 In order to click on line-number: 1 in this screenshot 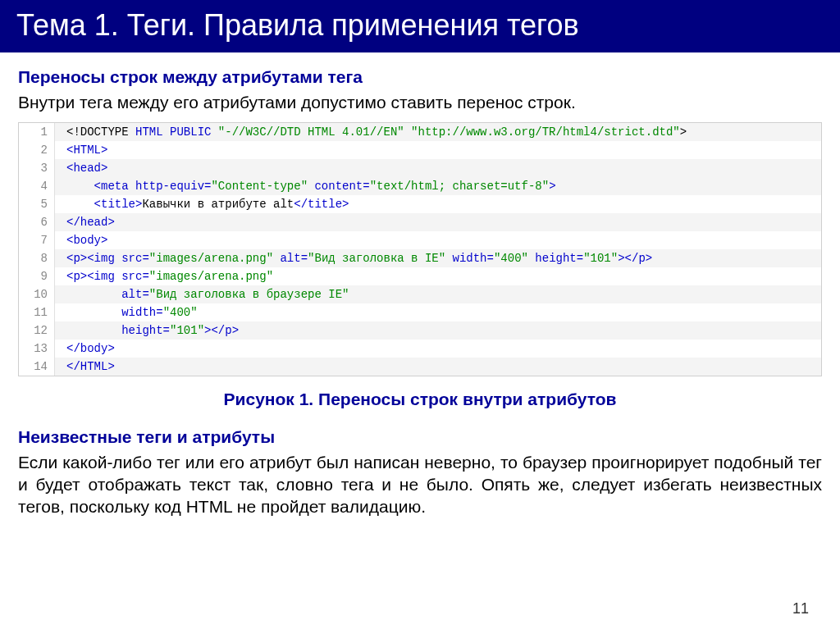, I will do `click(37, 132)`.